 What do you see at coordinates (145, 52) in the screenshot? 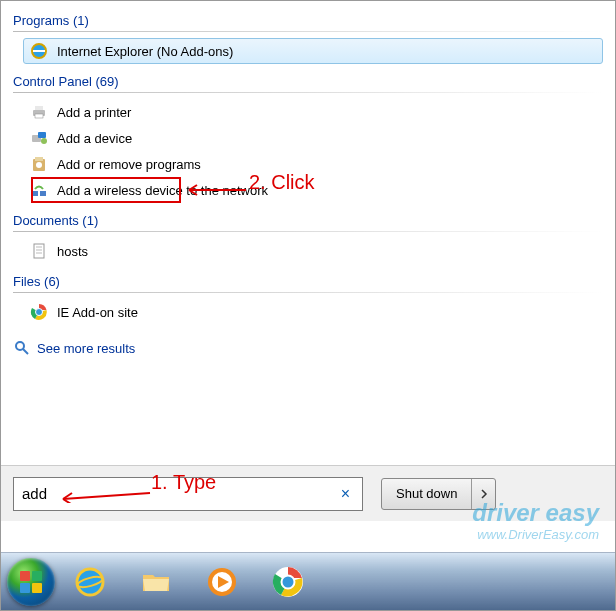
I see `result-label: Internet Explorer (No Add-ons)` at bounding box center [145, 52].